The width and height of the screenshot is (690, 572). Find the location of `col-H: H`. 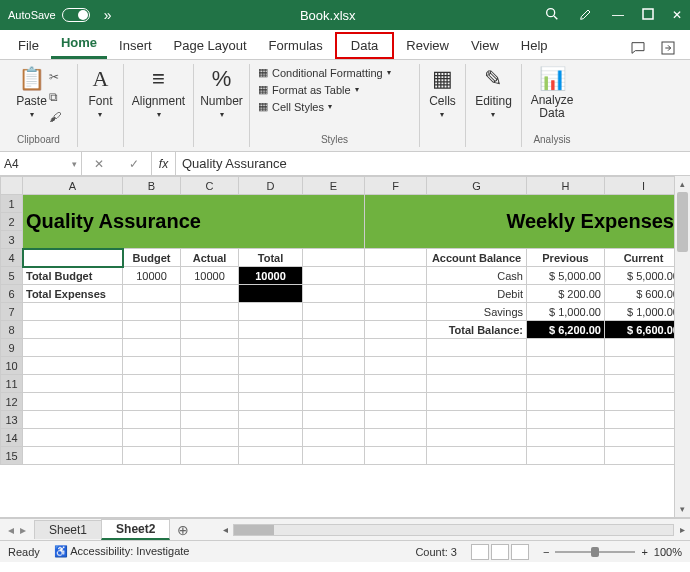

col-H: H is located at coordinates (566, 186).